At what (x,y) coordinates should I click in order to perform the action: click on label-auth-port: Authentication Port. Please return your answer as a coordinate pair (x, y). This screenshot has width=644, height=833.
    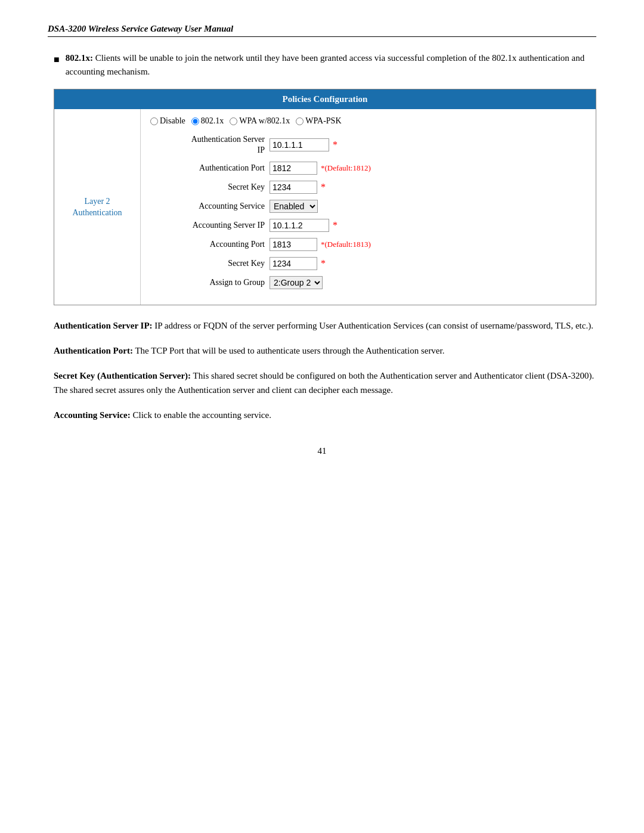
    Looking at the image, I should click on (210, 168).